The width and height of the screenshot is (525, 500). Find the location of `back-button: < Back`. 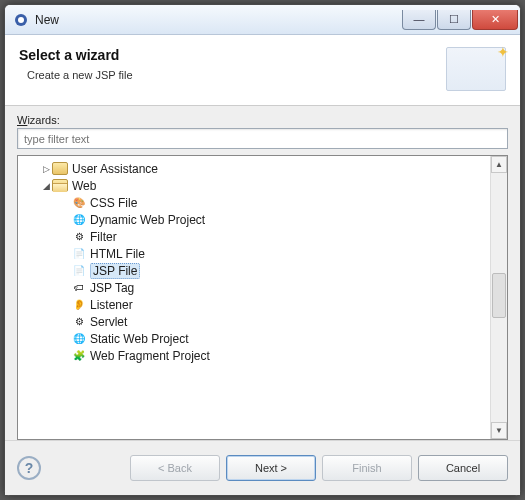

back-button: < Back is located at coordinates (175, 468).